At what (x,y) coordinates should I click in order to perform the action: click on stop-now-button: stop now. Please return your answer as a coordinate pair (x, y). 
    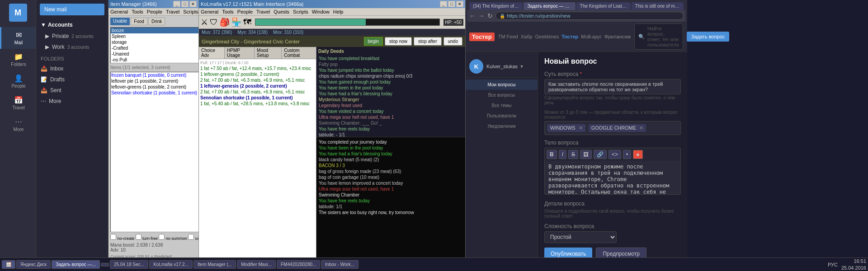
    Looking at the image, I should click on (398, 42).